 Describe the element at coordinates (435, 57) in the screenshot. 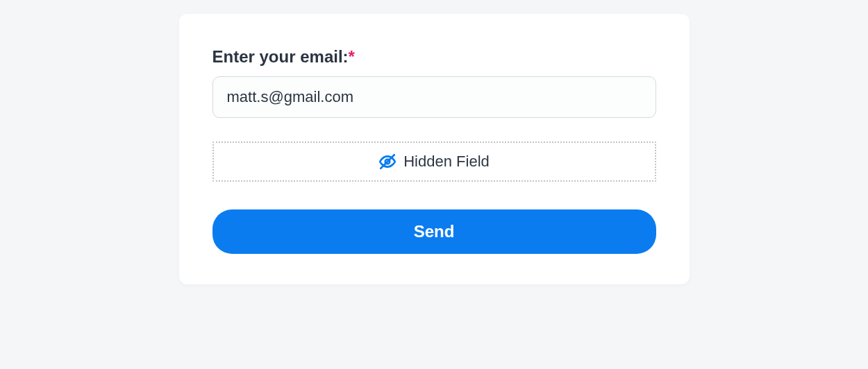

I see `email-label-row: Enter your email:*` at that location.